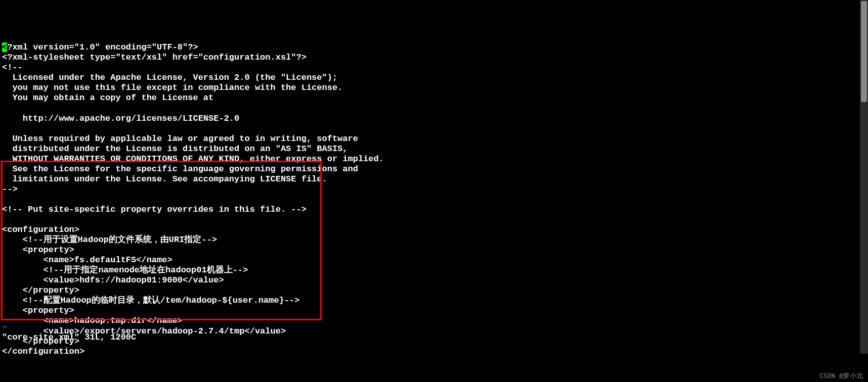 This screenshot has width=868, height=382. I want to click on scrollbar, so click(864, 177).